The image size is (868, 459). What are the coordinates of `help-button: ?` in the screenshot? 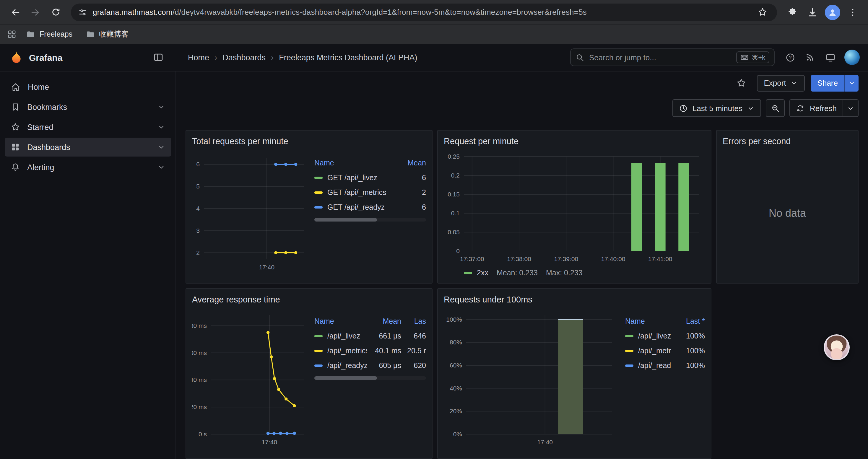 It's located at (790, 57).